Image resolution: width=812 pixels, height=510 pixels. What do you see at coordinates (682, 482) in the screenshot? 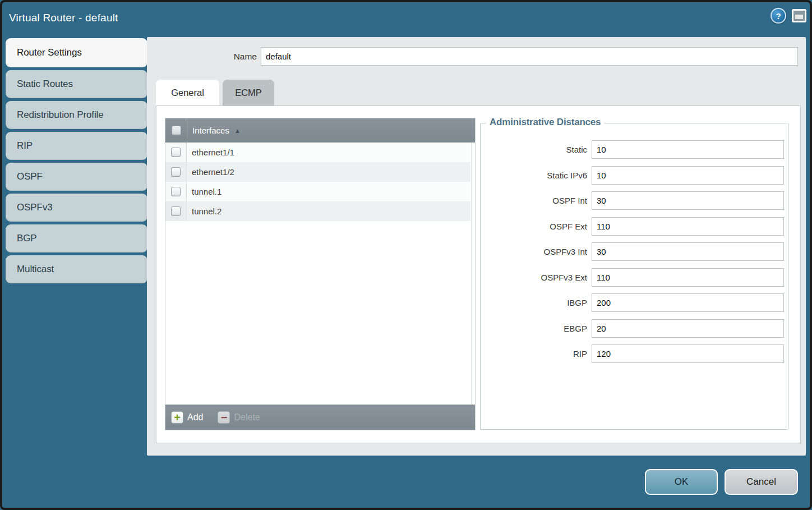
I see `ok-button-label: OK` at bounding box center [682, 482].